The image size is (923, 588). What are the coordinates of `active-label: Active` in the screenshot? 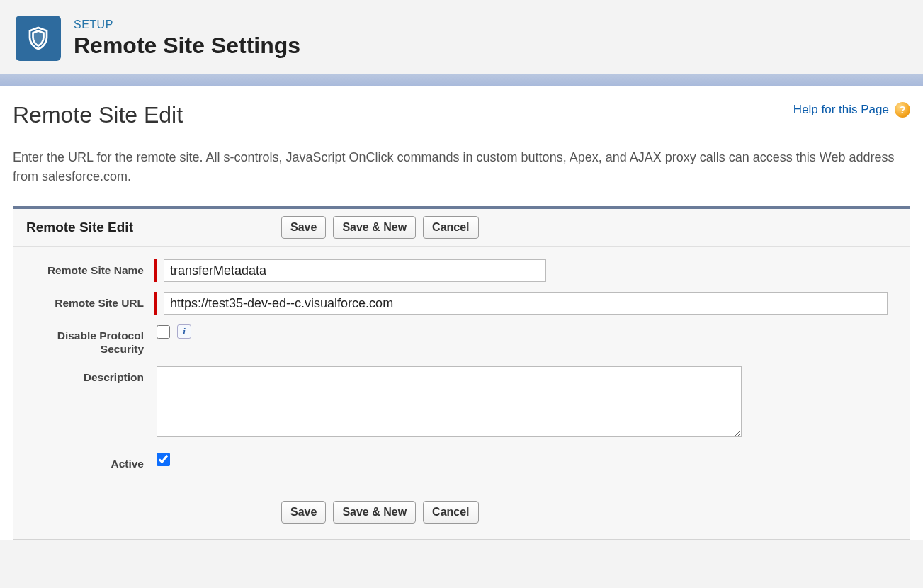 It's located at (90, 462).